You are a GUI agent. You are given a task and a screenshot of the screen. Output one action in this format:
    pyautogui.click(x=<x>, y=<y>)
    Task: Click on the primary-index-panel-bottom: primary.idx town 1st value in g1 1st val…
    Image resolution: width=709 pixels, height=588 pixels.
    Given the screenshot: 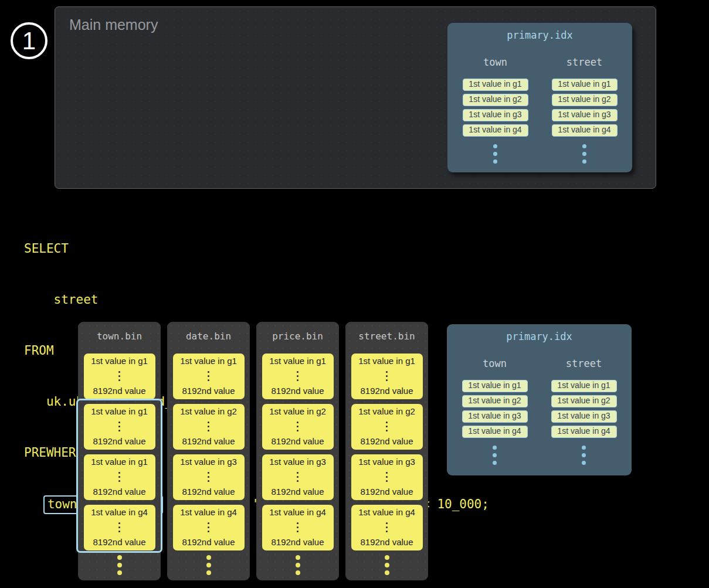 What is the action you would take?
    pyautogui.click(x=540, y=400)
    